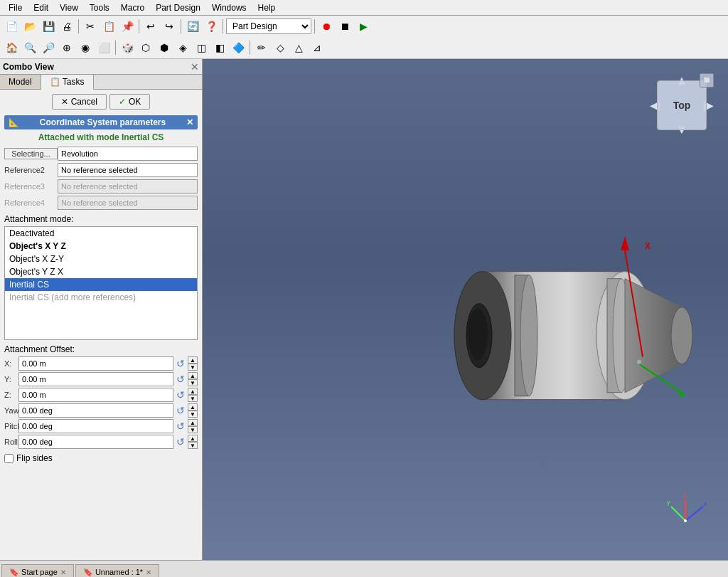 Image resolution: width=728 pixels, height=577 pixels. I want to click on toolbar-view5: ◉, so click(85, 48).